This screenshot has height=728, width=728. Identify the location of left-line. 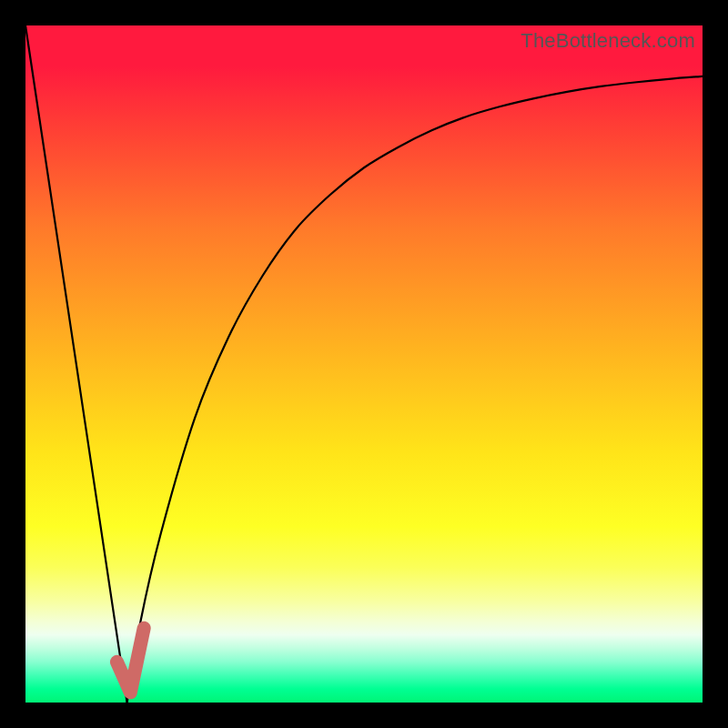
(76, 364).